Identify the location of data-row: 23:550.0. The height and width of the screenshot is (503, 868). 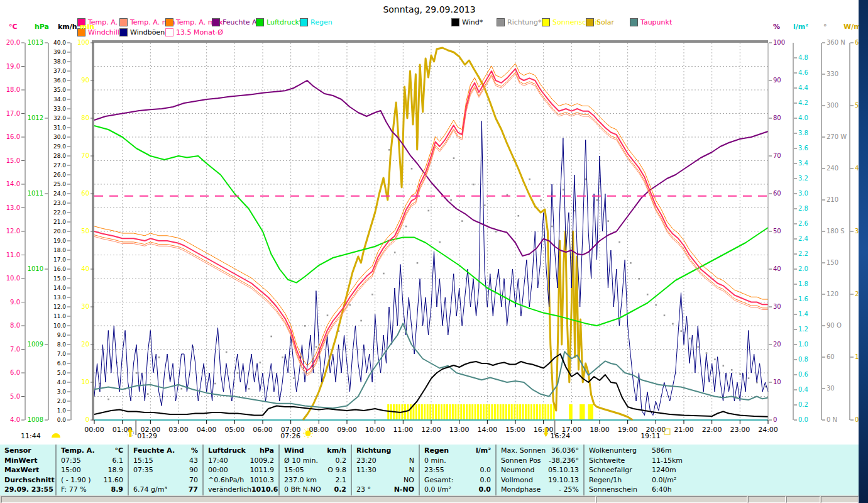
(458, 470).